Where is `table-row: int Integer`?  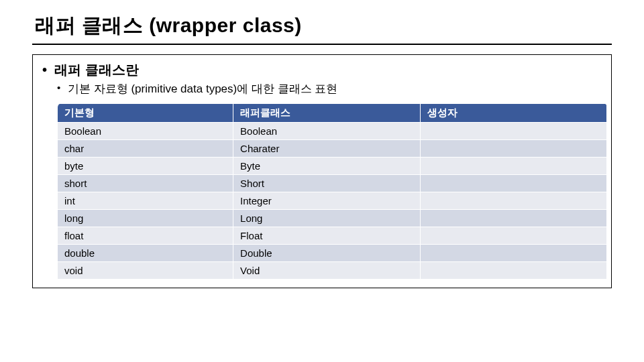
table-row: int Integer is located at coordinates (333, 200).